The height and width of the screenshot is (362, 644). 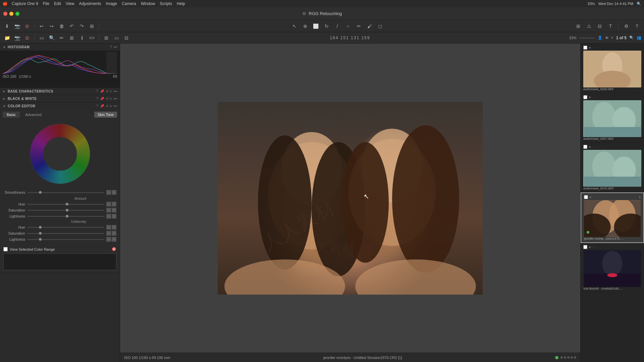 What do you see at coordinates (97, 91) in the screenshot?
I see `base-char-help: ?` at bounding box center [97, 91].